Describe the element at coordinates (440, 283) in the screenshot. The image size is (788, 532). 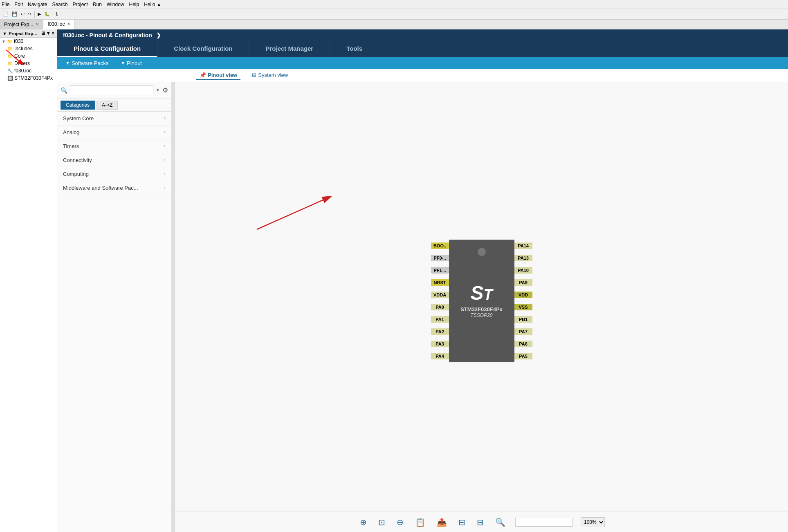
I see `pin-nrst-label: NRST` at that location.